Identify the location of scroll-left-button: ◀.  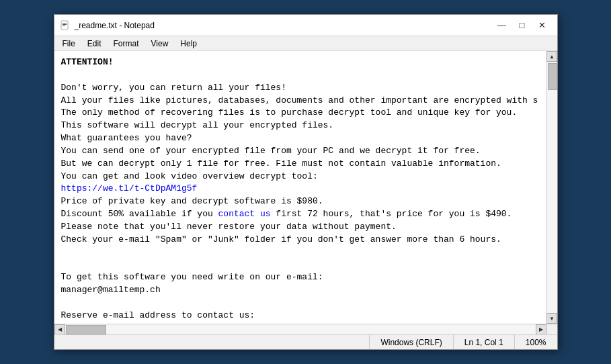
(60, 330).